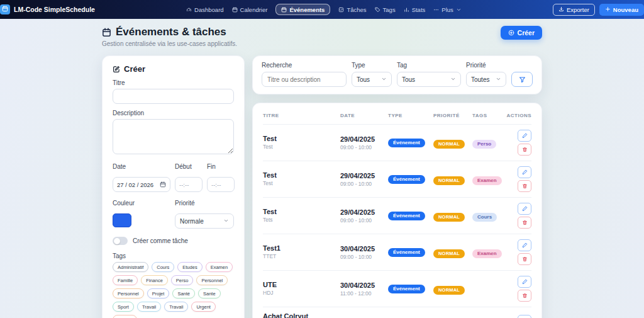 Image resolution: width=644 pixels, height=318 pixels. What do you see at coordinates (184, 293) in the screenshot?
I see `tag-chip-santé: Santé` at bounding box center [184, 293].